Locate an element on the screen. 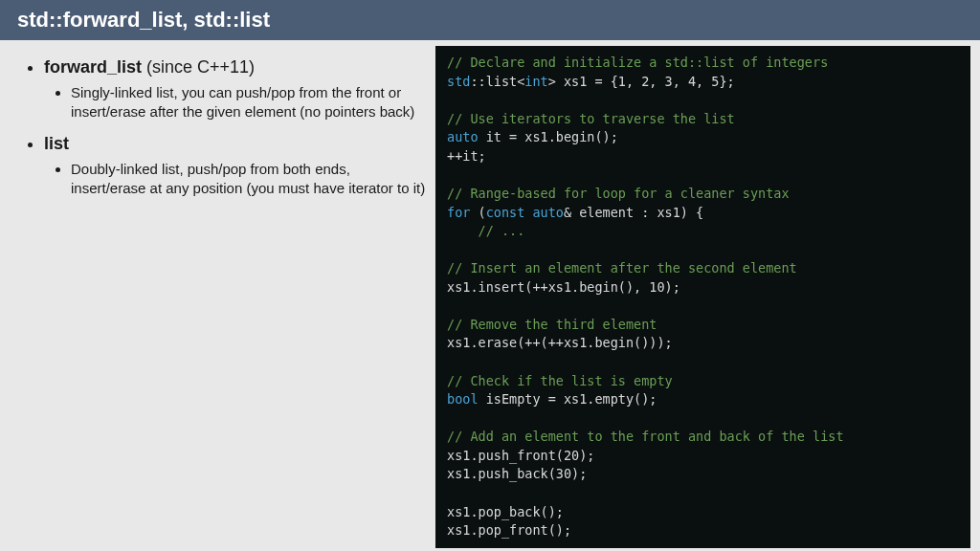  code-kw: bool is located at coordinates (463, 399).